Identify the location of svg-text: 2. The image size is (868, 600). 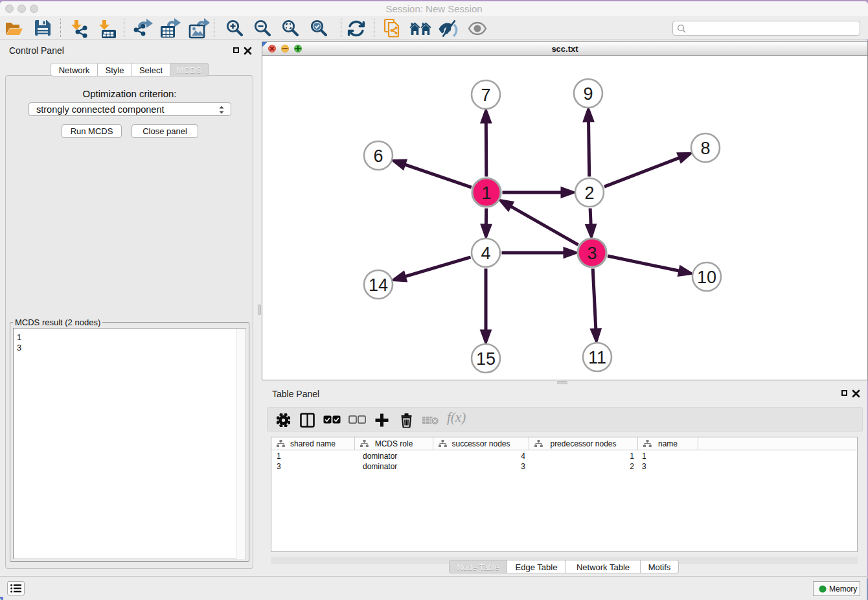
(589, 193).